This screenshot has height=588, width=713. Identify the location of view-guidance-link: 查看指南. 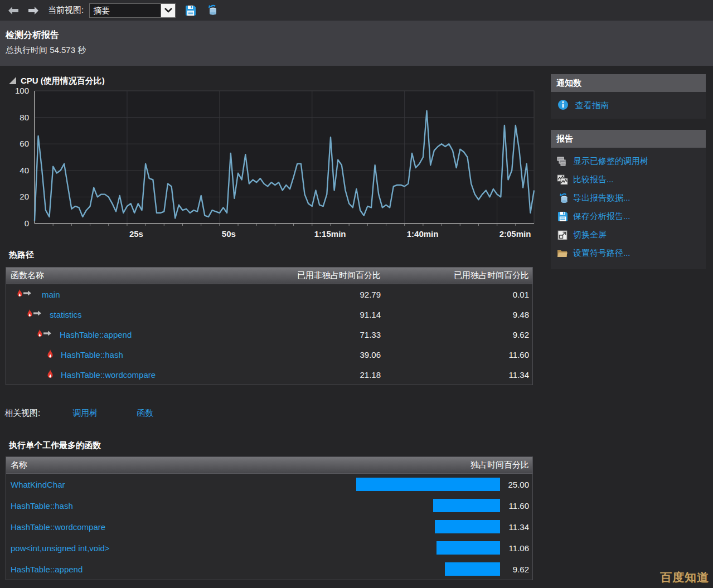
(592, 106).